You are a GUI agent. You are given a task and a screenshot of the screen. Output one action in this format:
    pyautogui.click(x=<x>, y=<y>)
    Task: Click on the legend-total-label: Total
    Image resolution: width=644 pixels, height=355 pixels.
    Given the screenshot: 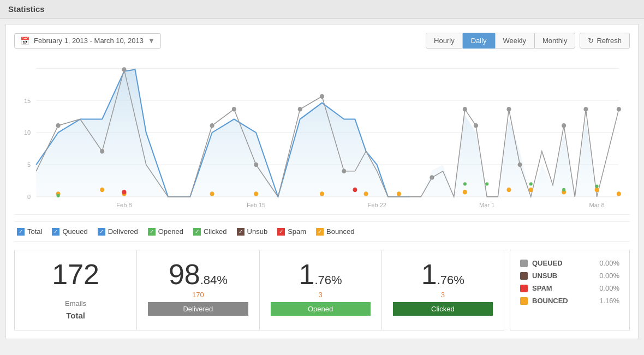 What is the action you would take?
    pyautogui.click(x=35, y=231)
    